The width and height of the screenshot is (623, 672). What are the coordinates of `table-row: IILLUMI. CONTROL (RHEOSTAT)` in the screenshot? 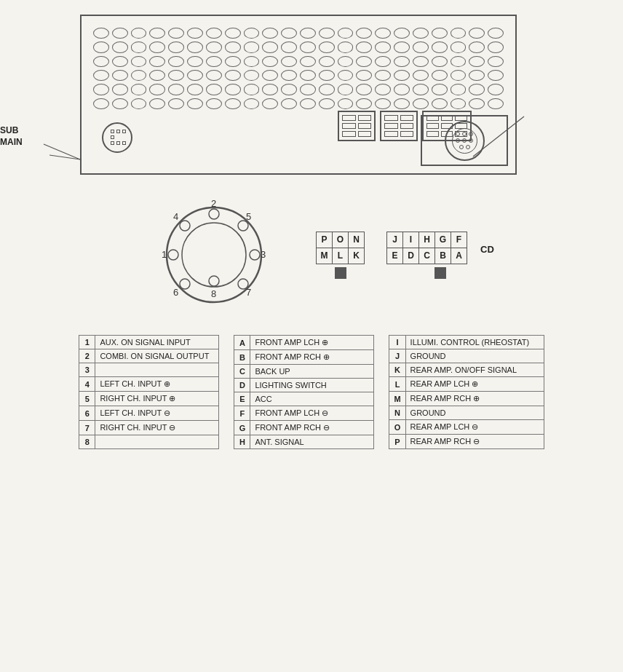 It's located at (467, 342).